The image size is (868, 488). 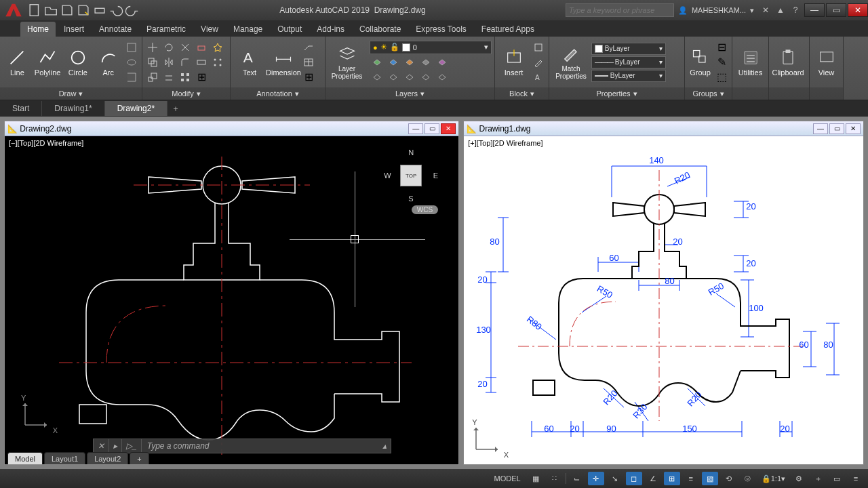 What do you see at coordinates (634, 479) in the screenshot?
I see `status-osnap-icon: ◻` at bounding box center [634, 479].